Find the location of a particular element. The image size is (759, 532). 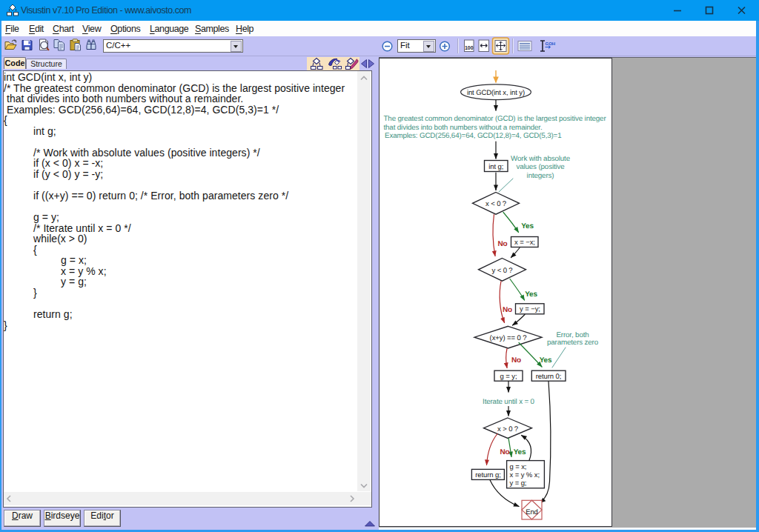

svg-text: x < 0 ? is located at coordinates (496, 205).